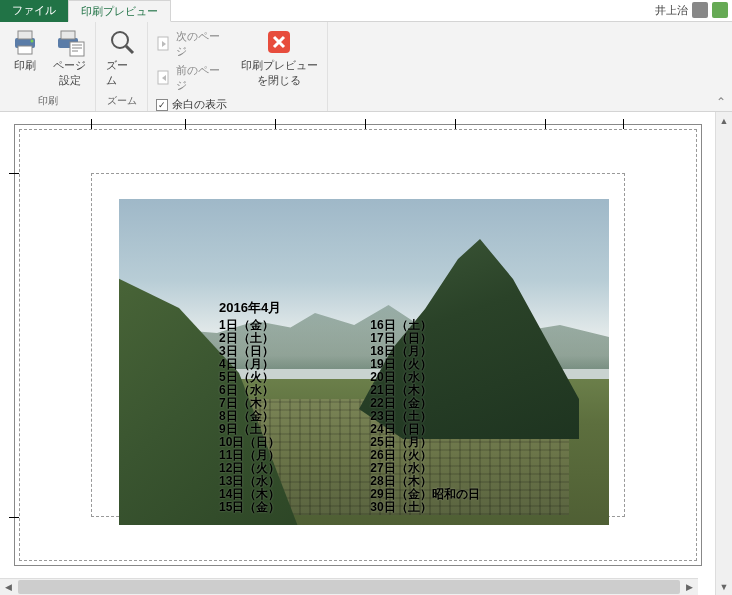  What do you see at coordinates (25, 57) in the screenshot?
I see `print-button: 印刷` at bounding box center [25, 57].